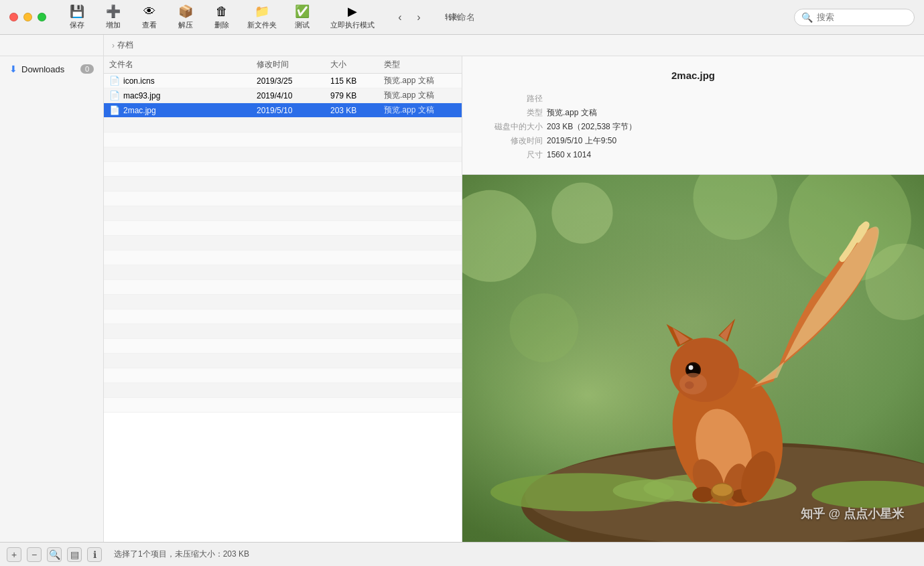  What do you see at coordinates (283, 81) in the screenshot?
I see `table-row: 📄 icon.icns 2019/3/25 115 KB 预览.app 文稿` at bounding box center [283, 81].